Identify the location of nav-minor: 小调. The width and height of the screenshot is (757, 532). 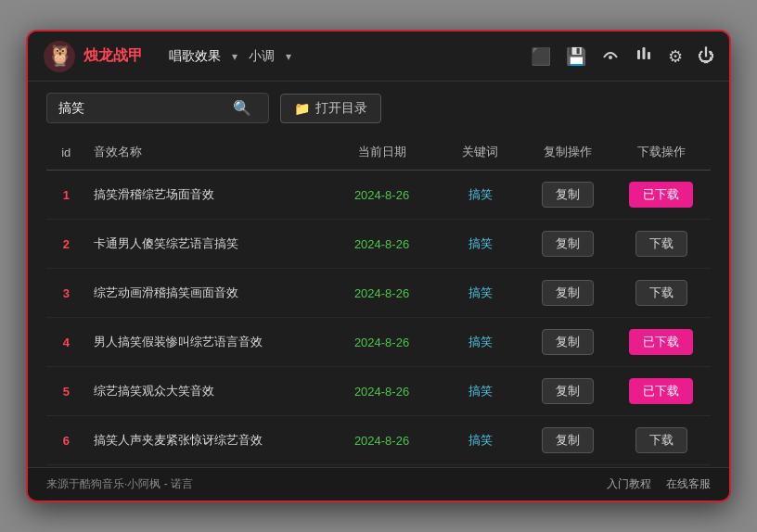
(262, 57).